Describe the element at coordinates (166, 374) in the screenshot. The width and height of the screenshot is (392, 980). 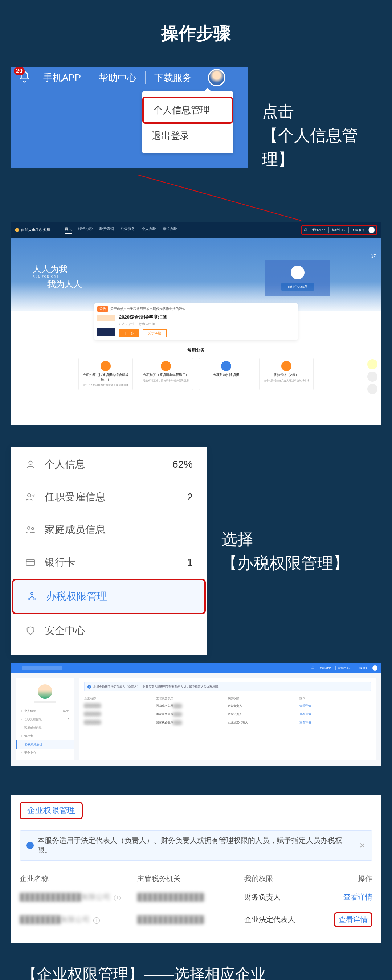
I see `service-card: 专项扣算（原填填非年暂适用）综合所得汇算，原填填非年暂户居民适用` at that location.